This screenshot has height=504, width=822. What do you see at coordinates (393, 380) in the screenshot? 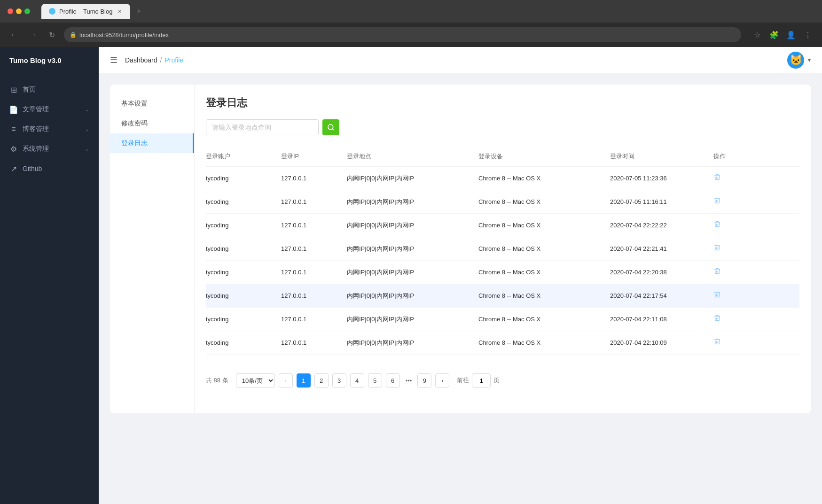
I see `page-button-6: 6` at bounding box center [393, 380].